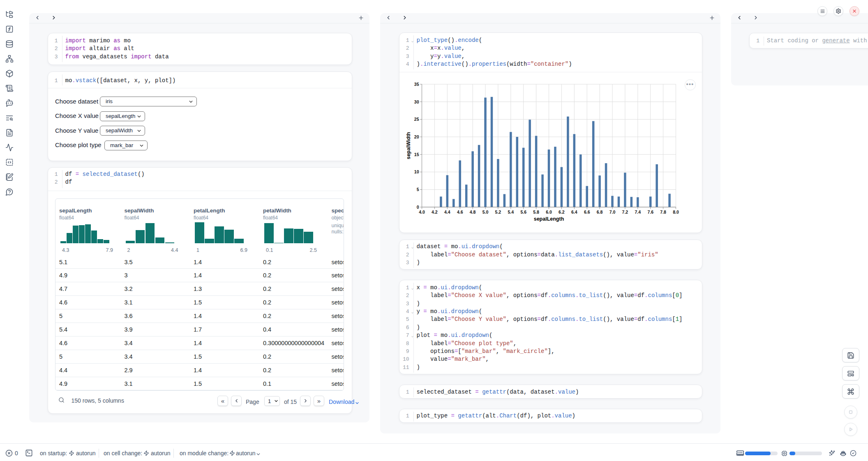 This screenshot has width=868, height=461. Describe the element at coordinates (435, 212) in the screenshot. I see `svg-text: 4.2` at that location.